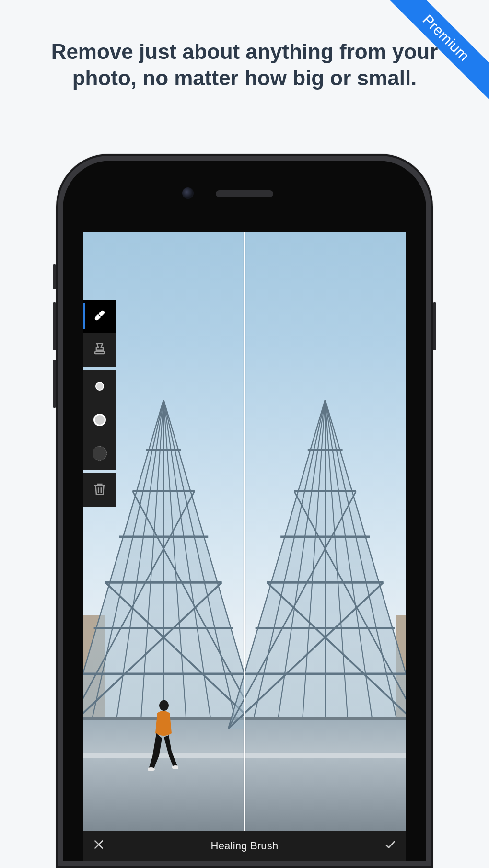 This screenshot has width=489, height=868. What do you see at coordinates (244, 194) in the screenshot?
I see `device-earpiece` at bounding box center [244, 194].